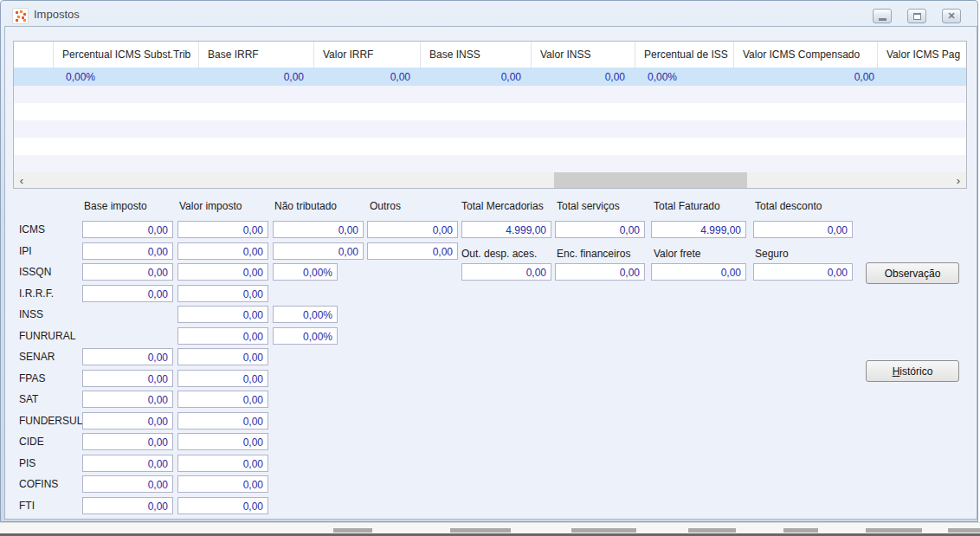  I want to click on ipi-nao-tributado-input, so click(319, 251).